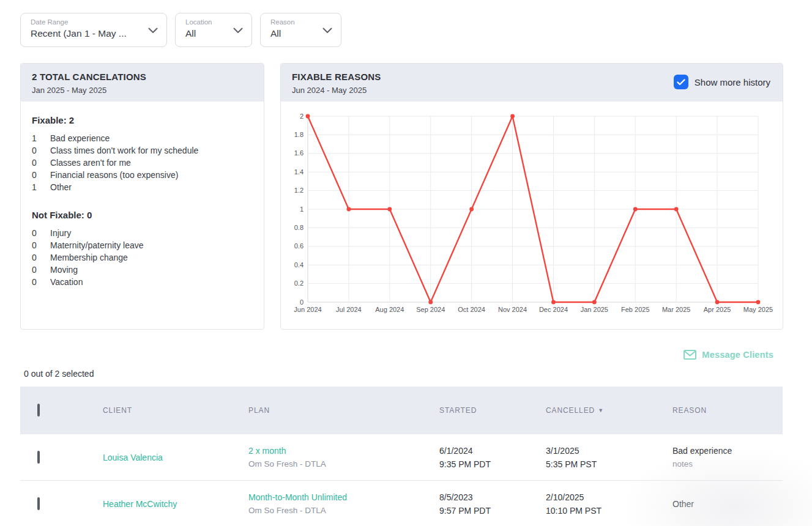 The height and width of the screenshot is (526, 812). Describe the element at coordinates (299, 135) in the screenshot. I see `svg-text: 1.8` at that location.